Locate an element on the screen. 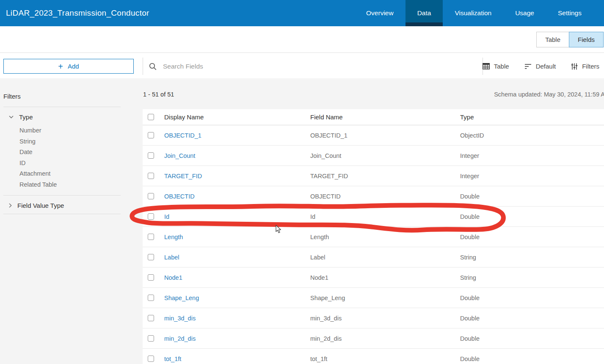 The image size is (604, 364). sidebar-divider is located at coordinates (62, 214).